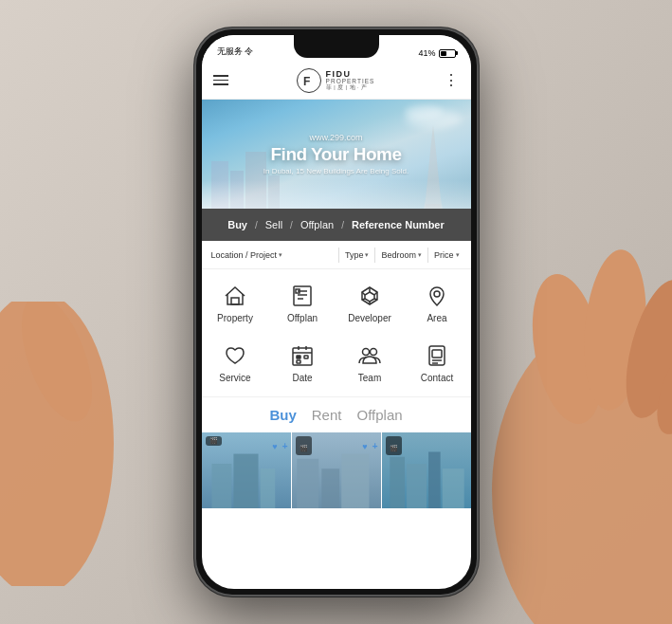 This screenshot has height=624, width=672. What do you see at coordinates (246, 480) in the screenshot?
I see `card-1-building-svg` at bounding box center [246, 480].